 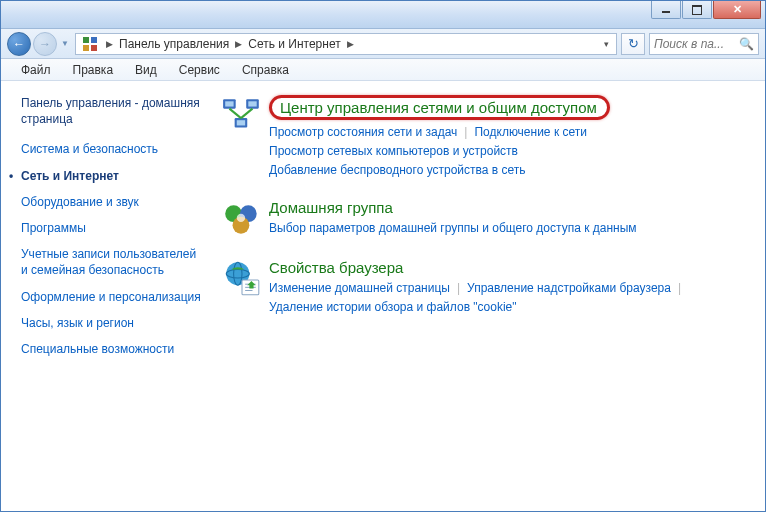 What do you see at coordinates (394, 151) in the screenshot?
I see `link-view-devices: Просмотр сетевых компьютеров и устройств` at bounding box center [394, 151].